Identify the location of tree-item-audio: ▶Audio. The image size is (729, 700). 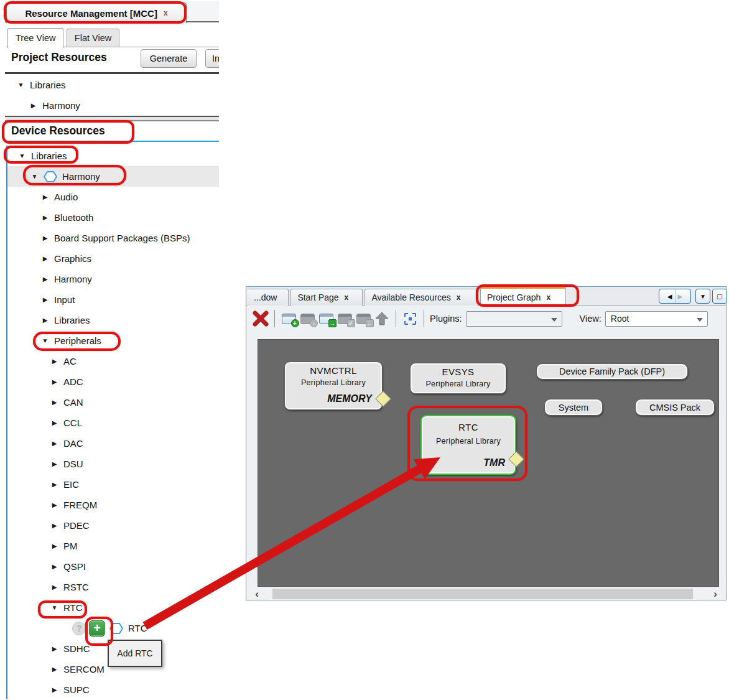
(113, 197).